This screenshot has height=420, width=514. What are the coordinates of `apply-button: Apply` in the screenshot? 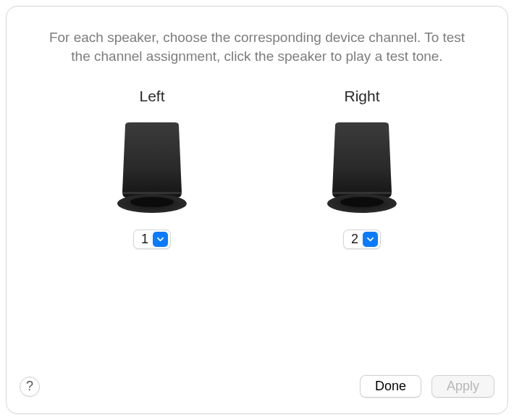 It's located at (463, 387).